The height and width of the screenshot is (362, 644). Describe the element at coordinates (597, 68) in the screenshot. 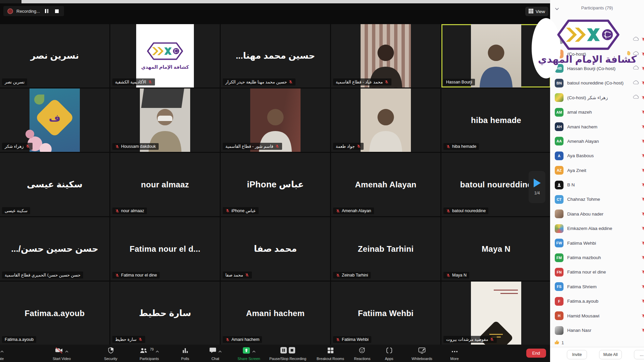

I see `participant-row: HBHassan Bourji (Co-host)` at that location.